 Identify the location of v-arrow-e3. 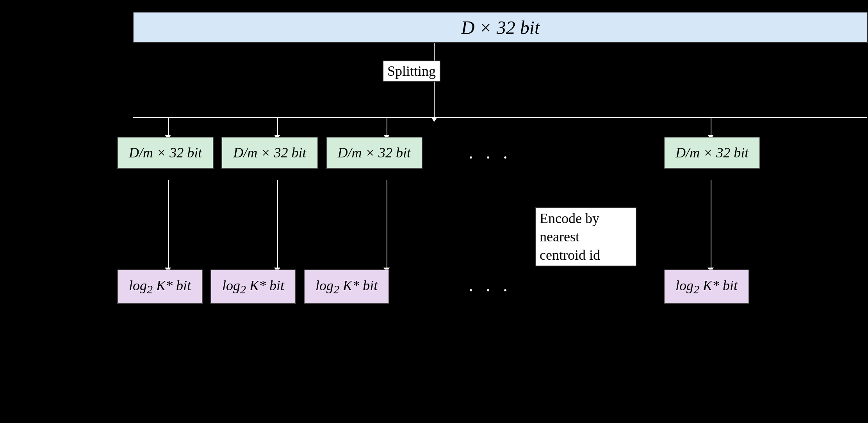
(387, 225).